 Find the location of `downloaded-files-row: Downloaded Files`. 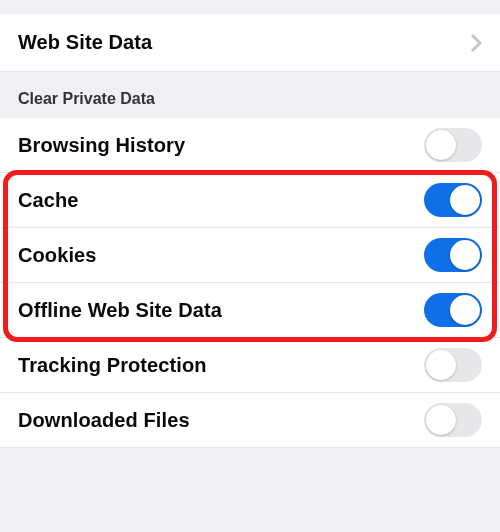

downloaded-files-row: Downloaded Files is located at coordinates (250, 420).